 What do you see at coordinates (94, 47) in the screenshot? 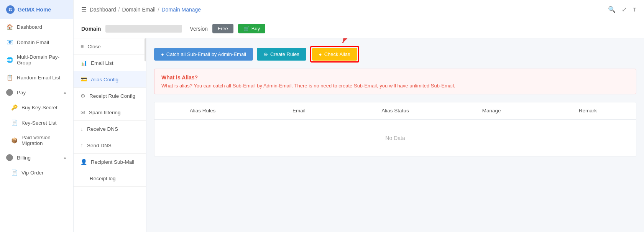
I see `left-menu-label: Close` at bounding box center [94, 47].